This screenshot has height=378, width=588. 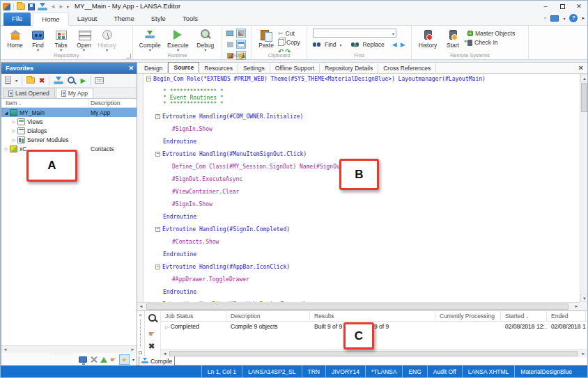 I want to click on execute-icon: ▶, so click(x=83, y=81).